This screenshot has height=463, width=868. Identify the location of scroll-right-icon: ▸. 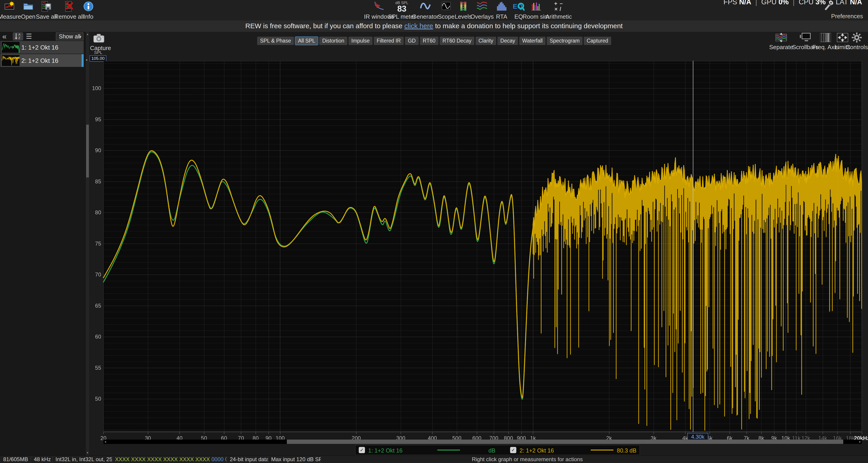
(860, 442).